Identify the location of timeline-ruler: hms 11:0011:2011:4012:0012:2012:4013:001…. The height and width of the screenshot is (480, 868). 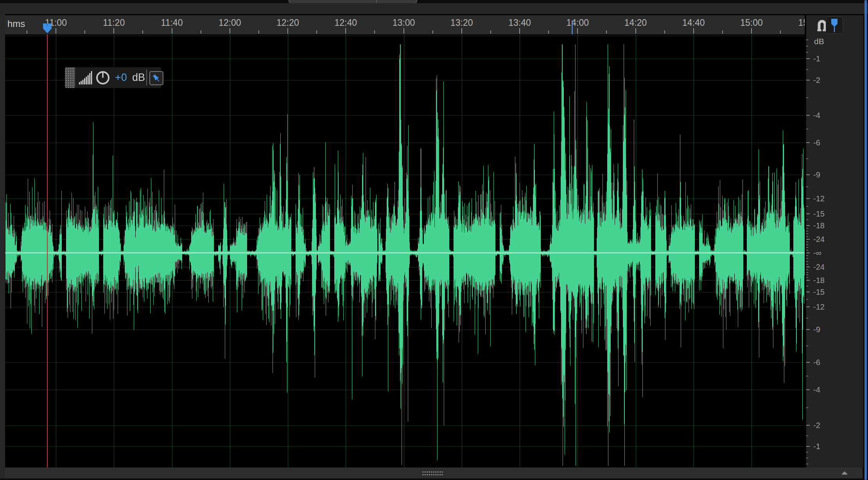
(405, 25).